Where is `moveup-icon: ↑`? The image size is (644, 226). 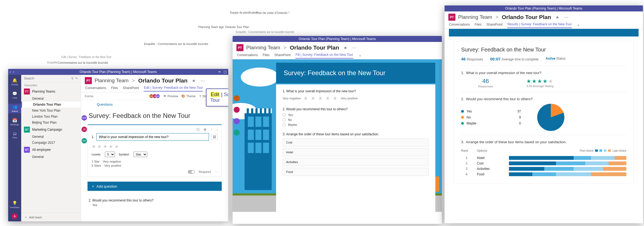 moveup-icon: ↑ is located at coordinates (211, 130).